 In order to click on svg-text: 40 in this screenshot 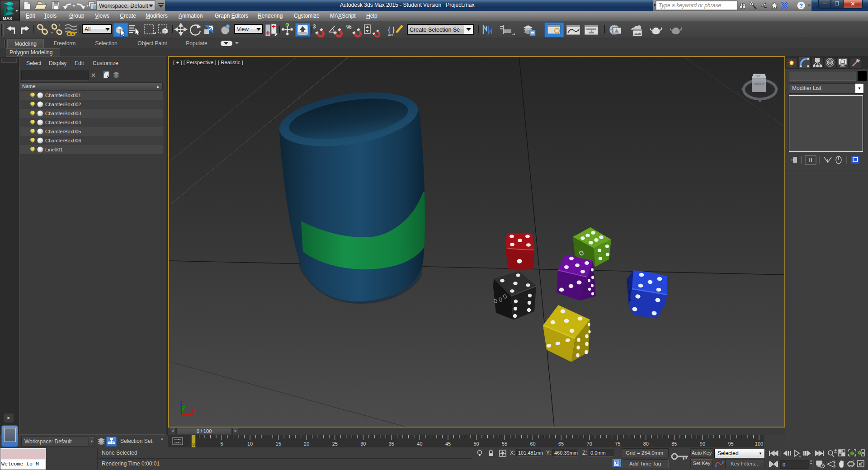, I will do `click(420, 444)`.